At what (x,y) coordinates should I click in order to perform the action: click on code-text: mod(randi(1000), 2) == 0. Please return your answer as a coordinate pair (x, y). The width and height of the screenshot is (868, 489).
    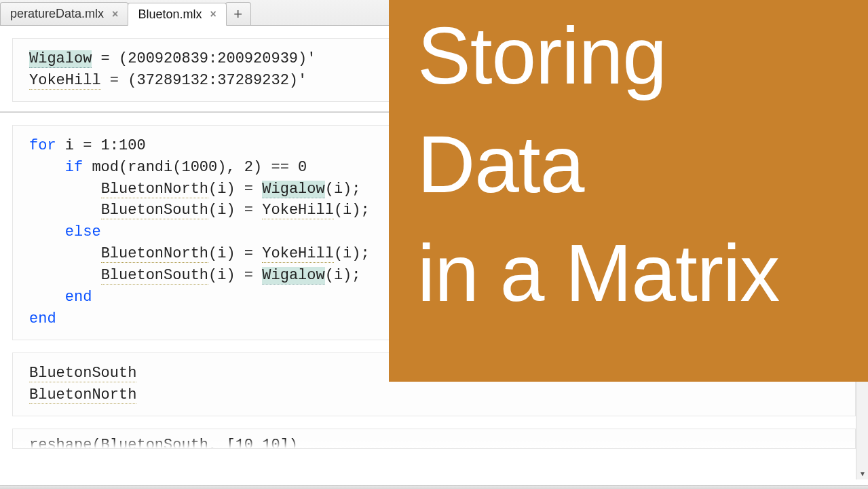
    Looking at the image, I should click on (195, 167).